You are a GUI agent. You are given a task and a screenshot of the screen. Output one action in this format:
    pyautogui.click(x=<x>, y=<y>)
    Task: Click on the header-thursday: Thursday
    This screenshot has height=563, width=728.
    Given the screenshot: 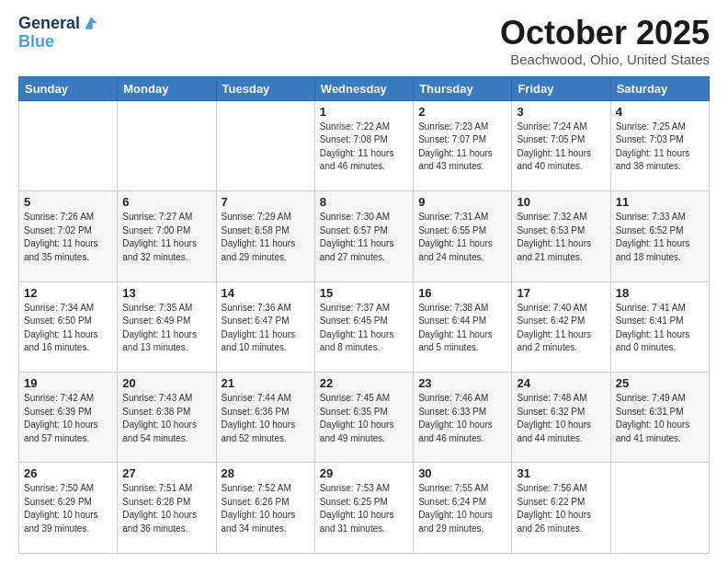 What is the action you would take?
    pyautogui.click(x=463, y=88)
    